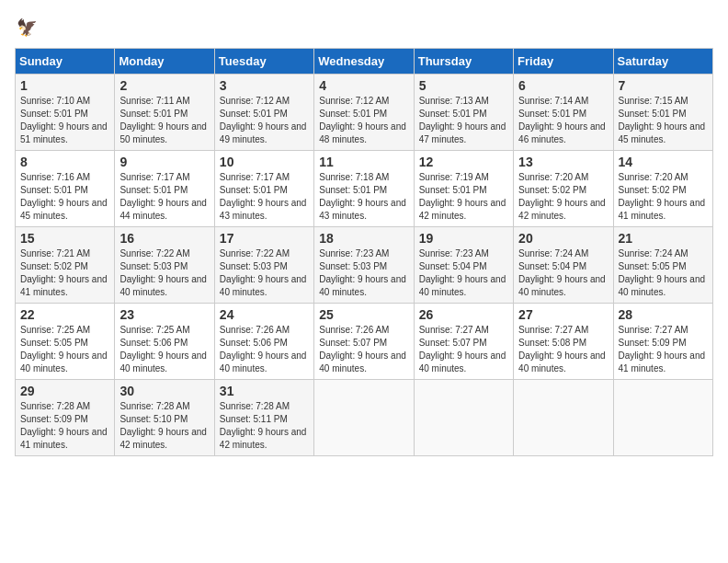 This screenshot has height=563, width=728. I want to click on sunrise-label: Sunrise: 7:26 AM, so click(255, 329).